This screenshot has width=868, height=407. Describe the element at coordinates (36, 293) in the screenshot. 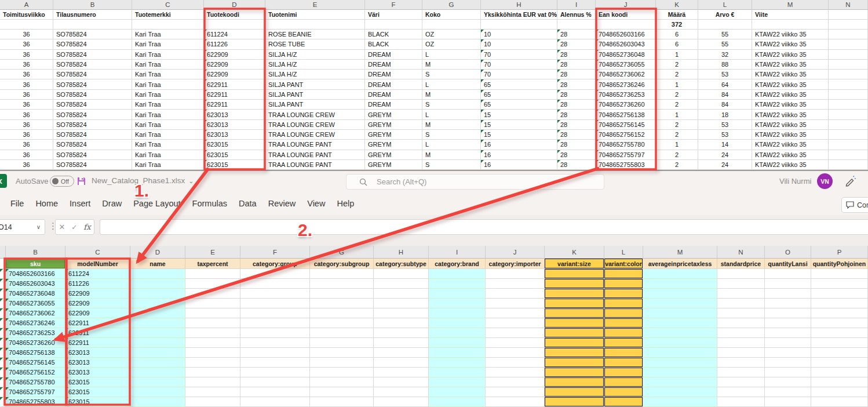

I see `cell: 7048652736048` at that location.